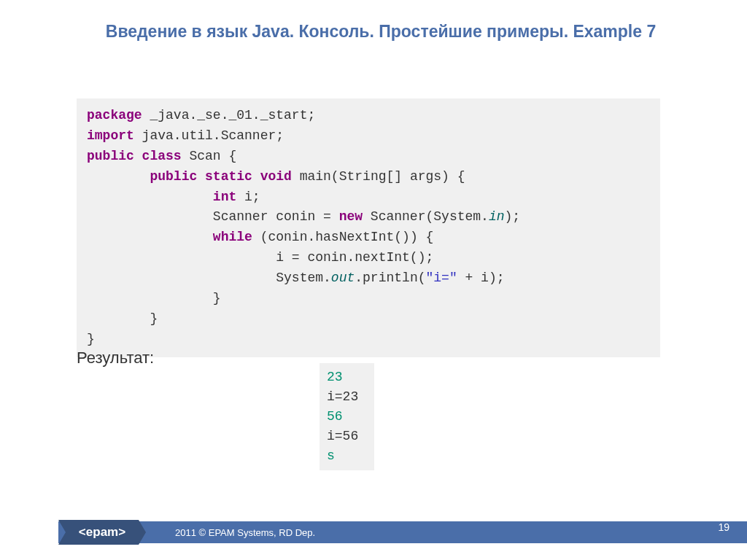  I want to click on footer-copyright: 2011 © EPAM Systems, RD Dep., so click(461, 532).